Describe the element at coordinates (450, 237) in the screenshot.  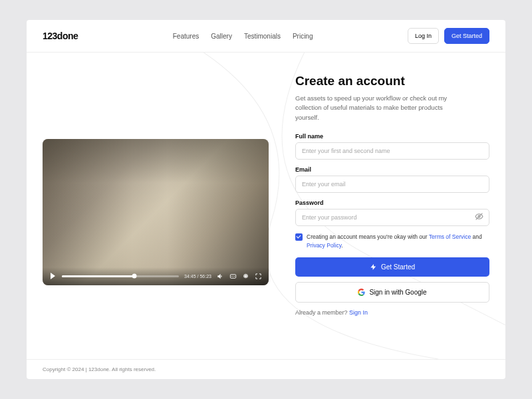
I see `tos-link: Terms of Service` at that location.